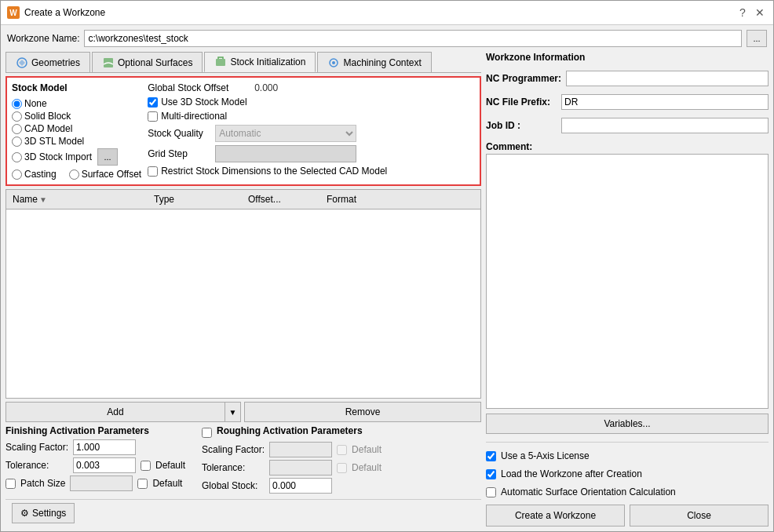 This screenshot has width=774, height=532. I want to click on close-title-button: ✕, so click(760, 13).